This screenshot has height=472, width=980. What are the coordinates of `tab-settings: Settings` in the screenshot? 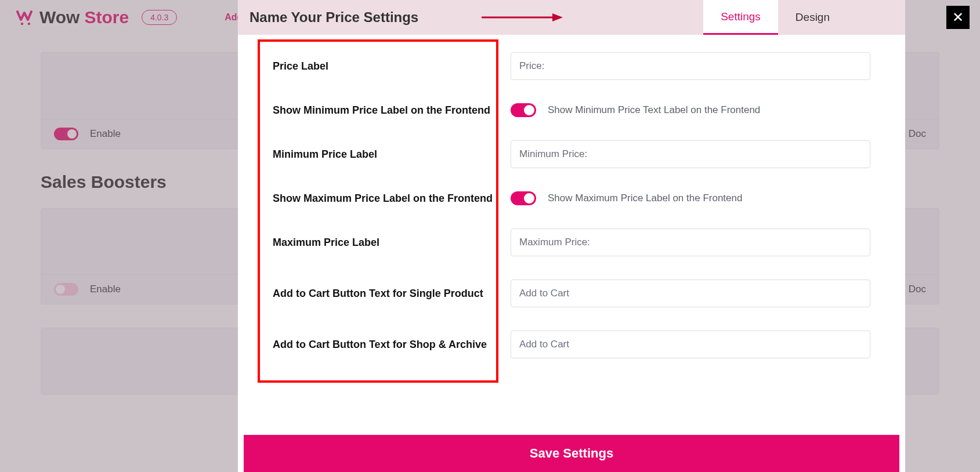 It's located at (740, 17).